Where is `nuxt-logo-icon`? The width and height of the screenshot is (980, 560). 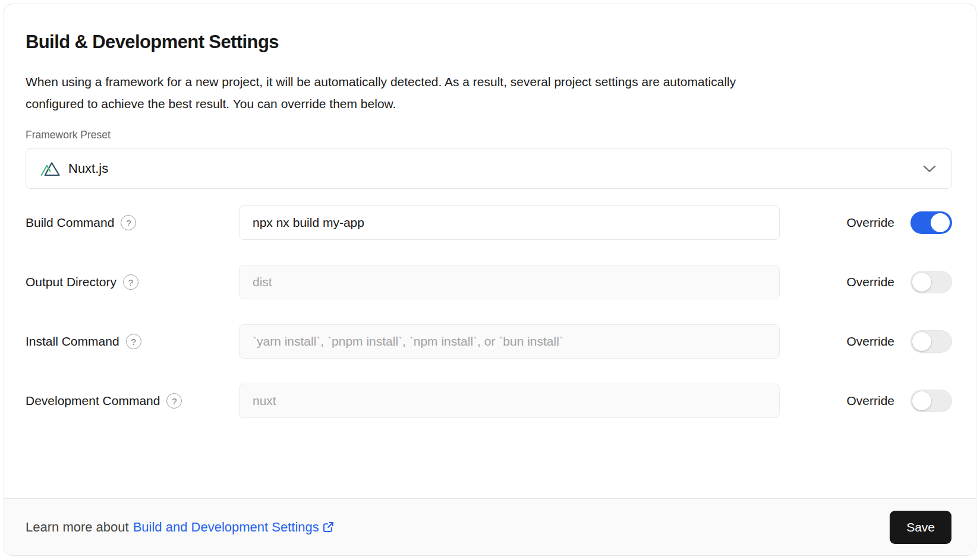 nuxt-logo-icon is located at coordinates (51, 169).